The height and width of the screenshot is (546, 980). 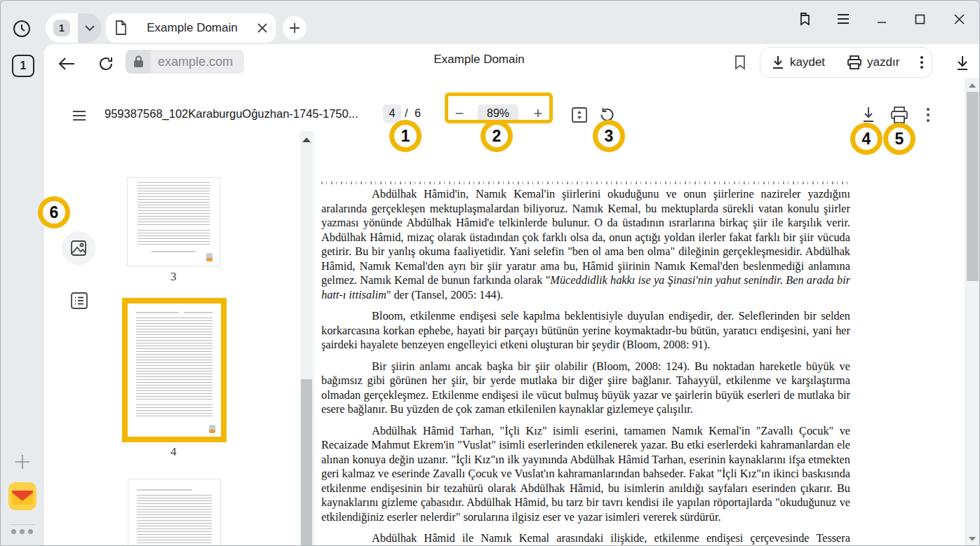 What do you see at coordinates (928, 115) in the screenshot?
I see `pdf-more-button` at bounding box center [928, 115].